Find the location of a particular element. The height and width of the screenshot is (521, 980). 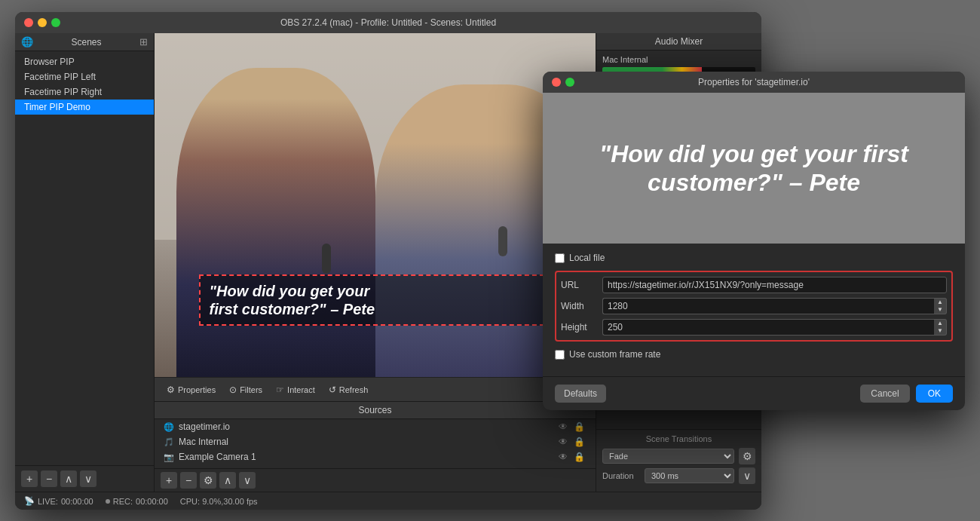

live-time: 00:00:00 is located at coordinates (77, 501).